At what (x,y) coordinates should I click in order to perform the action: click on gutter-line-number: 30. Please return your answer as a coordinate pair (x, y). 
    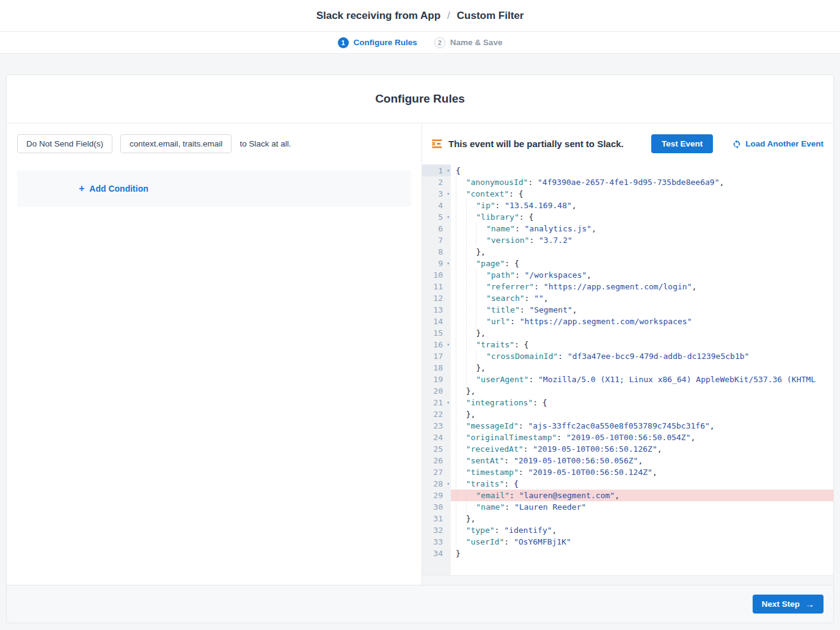
    Looking at the image, I should click on (436, 507).